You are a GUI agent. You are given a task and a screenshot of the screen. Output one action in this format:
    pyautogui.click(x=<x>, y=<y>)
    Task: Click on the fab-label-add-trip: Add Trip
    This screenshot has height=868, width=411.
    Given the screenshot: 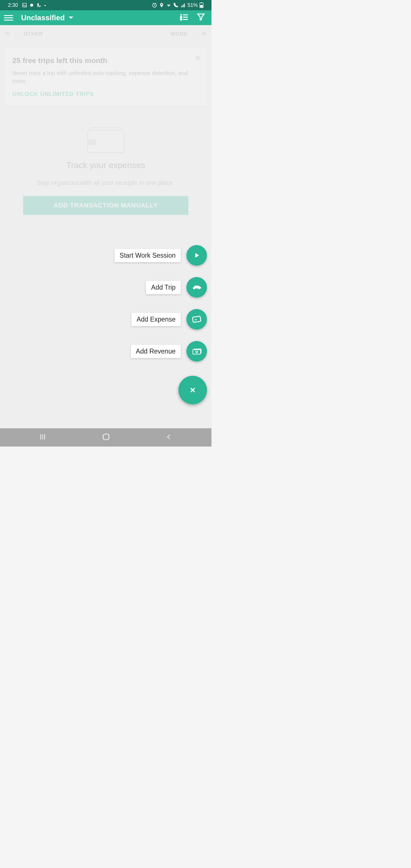 What is the action you would take?
    pyautogui.click(x=164, y=287)
    